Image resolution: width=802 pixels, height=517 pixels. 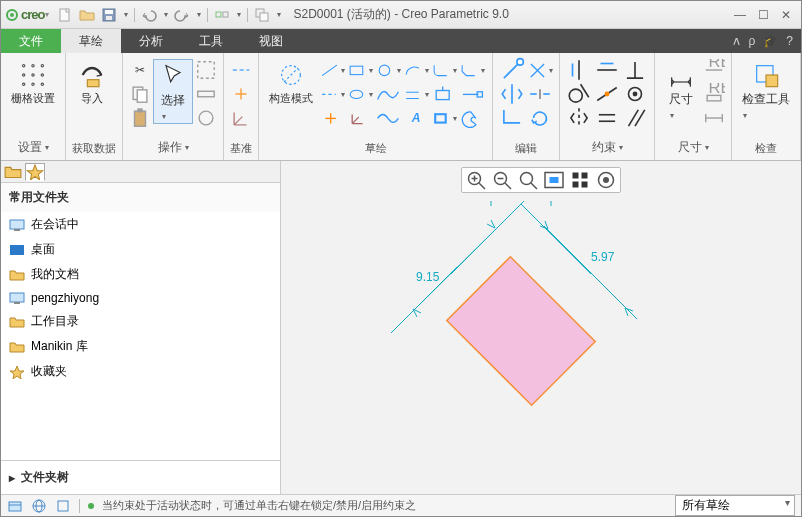 I want to click on circle-icon: ▾, so click(x=388, y=70).